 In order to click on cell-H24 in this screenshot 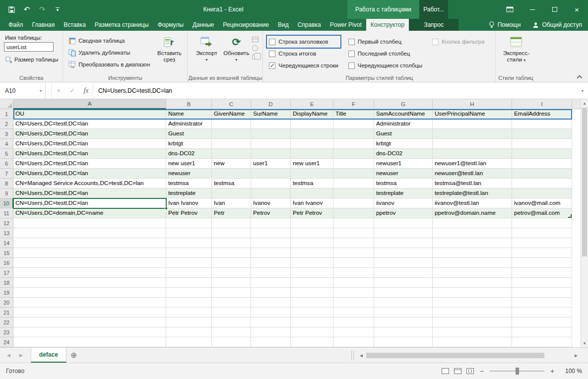, I will do `click(472, 342)`.